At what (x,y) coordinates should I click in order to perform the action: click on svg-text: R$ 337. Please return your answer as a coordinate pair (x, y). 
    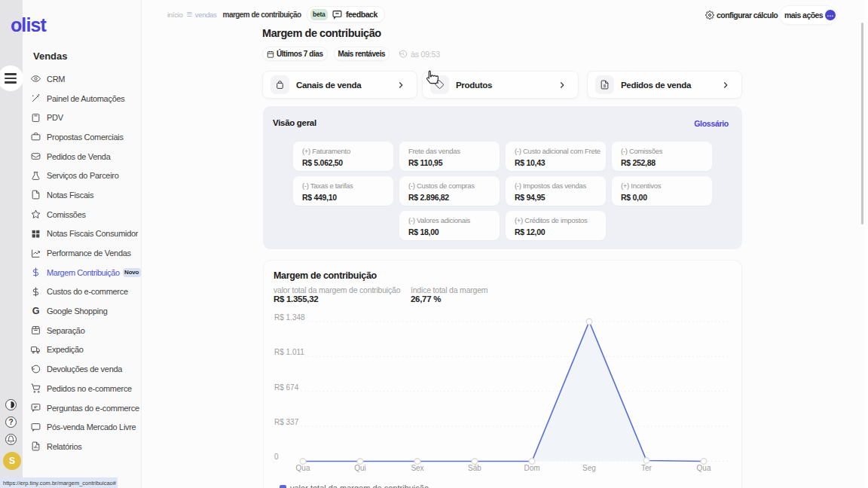
    Looking at the image, I should click on (286, 422).